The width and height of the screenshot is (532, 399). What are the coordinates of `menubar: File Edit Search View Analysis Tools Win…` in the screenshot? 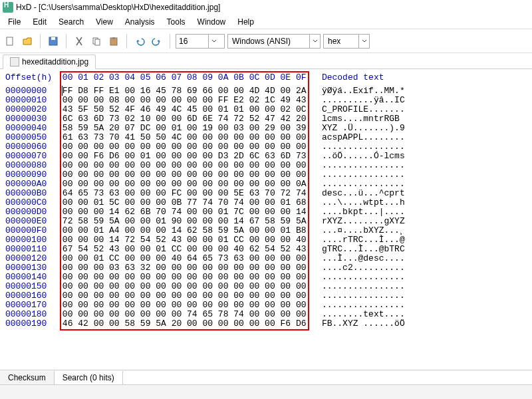 It's located at (266, 22).